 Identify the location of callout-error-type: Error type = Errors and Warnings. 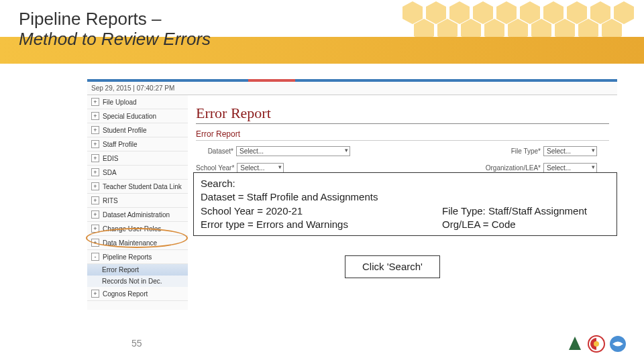
(321, 225).